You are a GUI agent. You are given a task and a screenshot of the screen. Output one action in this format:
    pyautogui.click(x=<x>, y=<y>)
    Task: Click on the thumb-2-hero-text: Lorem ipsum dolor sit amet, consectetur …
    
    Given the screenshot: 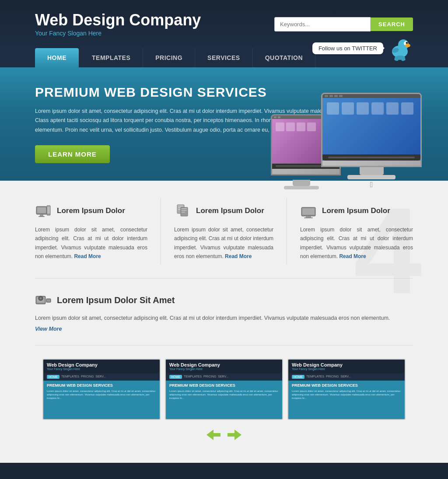 What is the action you would take?
    pyautogui.click(x=224, y=395)
    